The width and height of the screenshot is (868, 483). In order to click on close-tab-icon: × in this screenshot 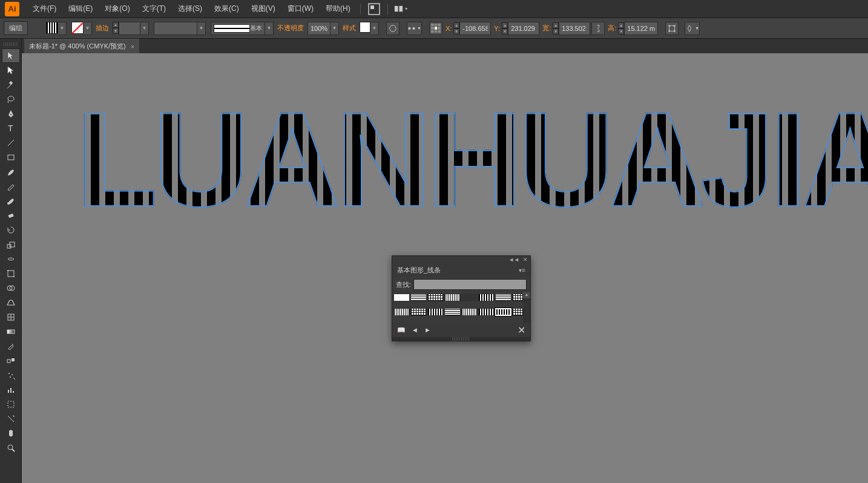, I will do `click(133, 47)`.